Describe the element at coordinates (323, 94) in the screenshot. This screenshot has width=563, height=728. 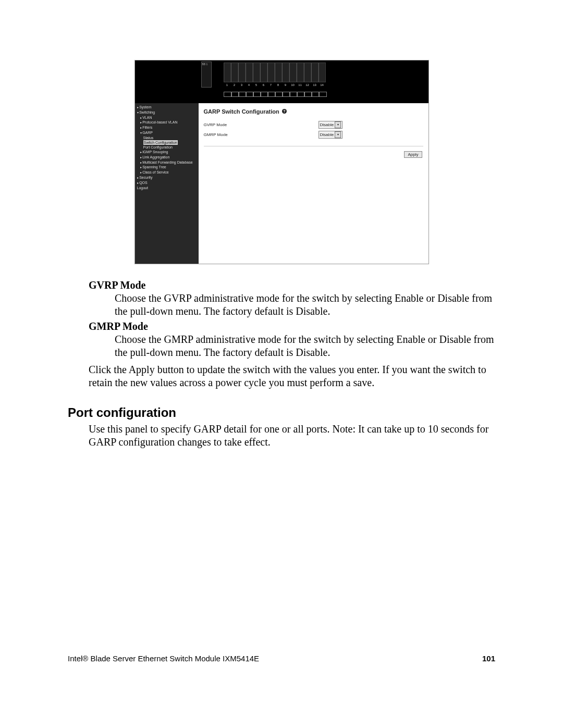
I see `port-indicator` at that location.